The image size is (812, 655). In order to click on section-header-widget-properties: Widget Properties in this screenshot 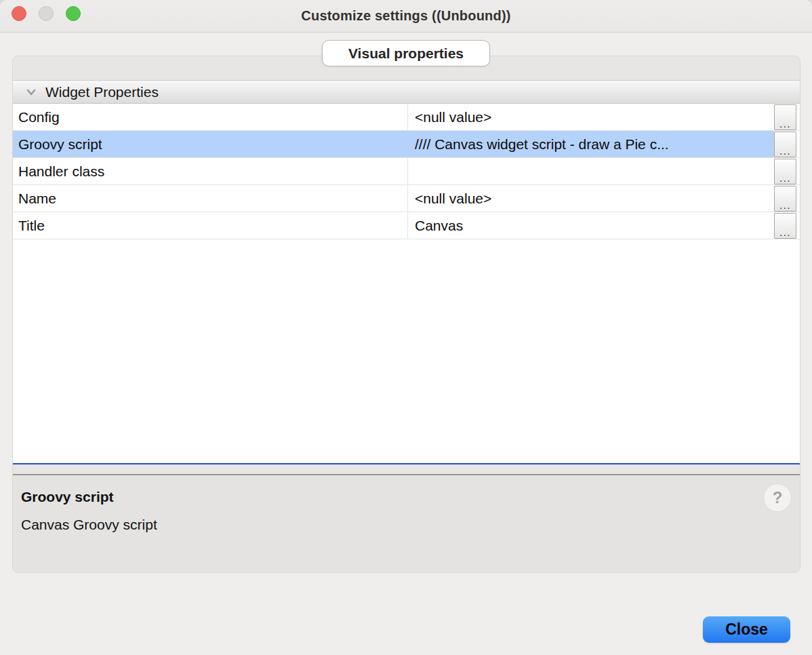, I will do `click(407, 92)`.